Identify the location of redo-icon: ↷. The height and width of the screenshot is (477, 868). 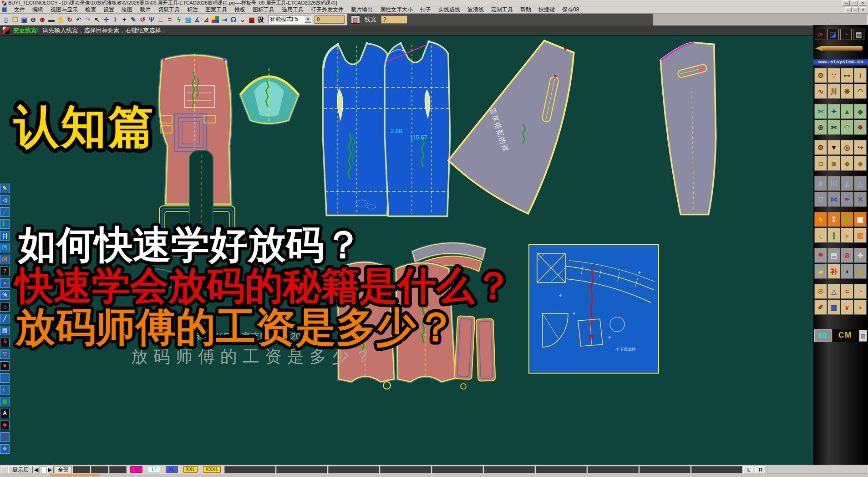
(88, 20).